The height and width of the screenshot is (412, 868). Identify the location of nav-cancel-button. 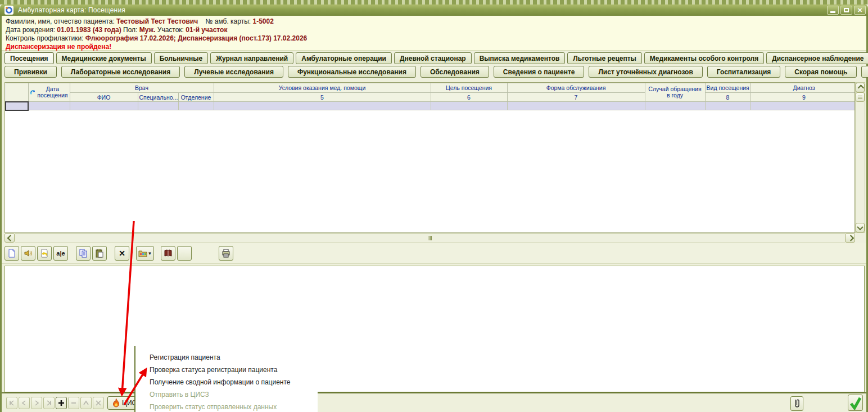
(98, 403).